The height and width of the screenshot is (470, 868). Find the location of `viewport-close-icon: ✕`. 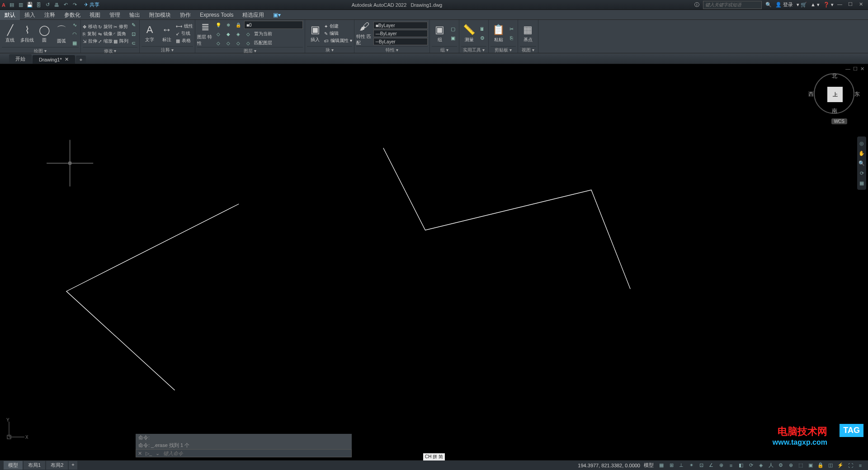

viewport-close-icon: ✕ is located at coordinates (863, 69).